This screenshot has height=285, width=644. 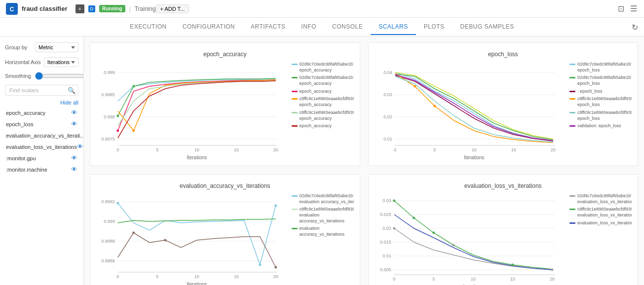 What do you see at coordinates (42, 161) in the screenshot?
I see `left-panel: Group by Metric Horizontal Axis Iteratio…` at bounding box center [42, 161].